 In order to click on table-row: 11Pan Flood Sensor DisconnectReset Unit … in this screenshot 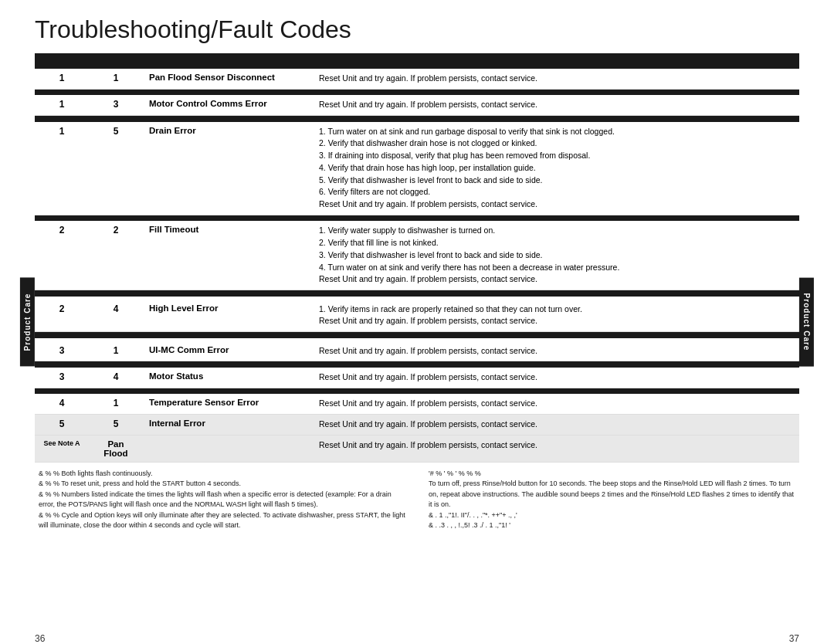, I will do `click(417, 79)`.